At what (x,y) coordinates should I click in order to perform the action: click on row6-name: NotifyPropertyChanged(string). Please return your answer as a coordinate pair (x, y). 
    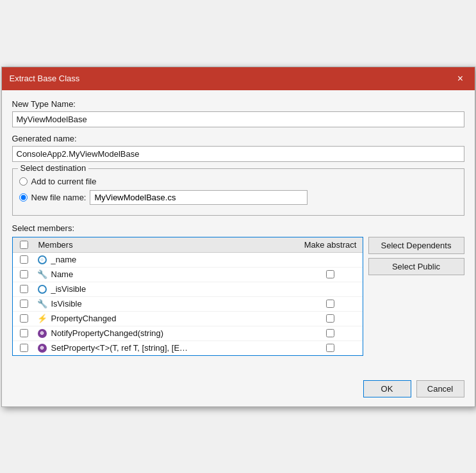
    Looking at the image, I should click on (174, 333).